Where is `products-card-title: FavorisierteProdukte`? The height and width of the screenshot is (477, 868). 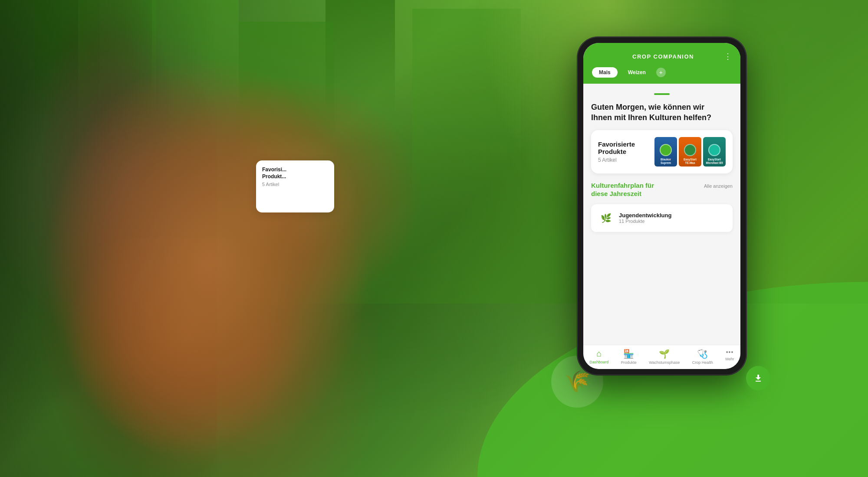
products-card-title: FavorisierteProdukte is located at coordinates (616, 148).